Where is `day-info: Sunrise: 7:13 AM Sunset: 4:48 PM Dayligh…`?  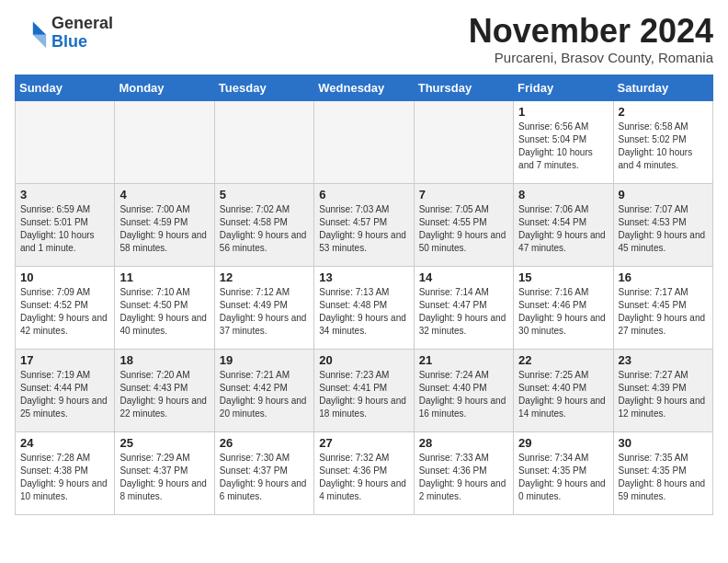 day-info: Sunrise: 7:13 AM Sunset: 4:48 PM Dayligh… is located at coordinates (364, 312).